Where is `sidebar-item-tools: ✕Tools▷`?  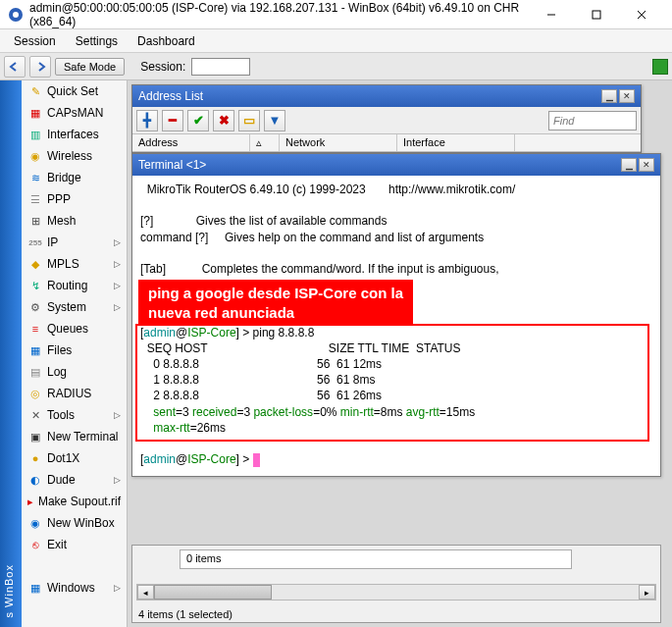 sidebar-item-tools: ✕Tools▷ is located at coordinates (75, 415).